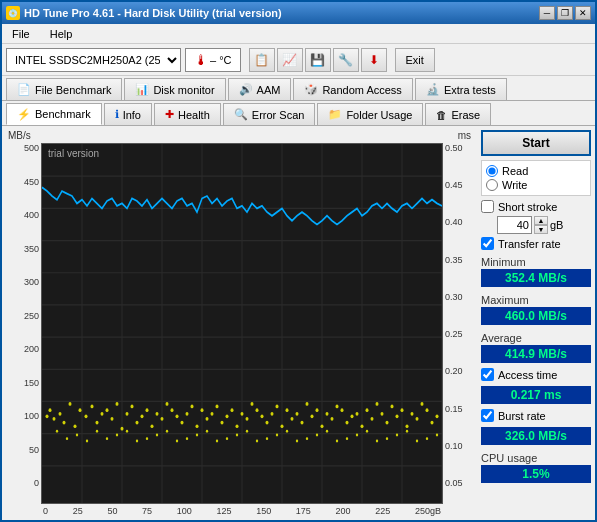  Describe the element at coordinates (346, 60) in the screenshot. I see `toolbar-btn-4: 🔧` at that location.